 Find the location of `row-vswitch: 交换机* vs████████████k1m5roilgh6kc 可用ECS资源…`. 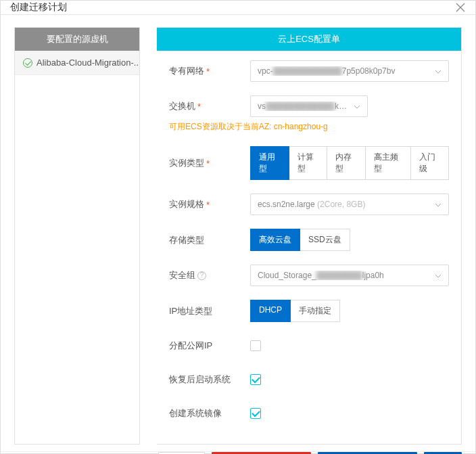

row-vswitch: 交换机* vs████████████k1m5roilgh6kc 可用ECS资源… is located at coordinates (309, 114).